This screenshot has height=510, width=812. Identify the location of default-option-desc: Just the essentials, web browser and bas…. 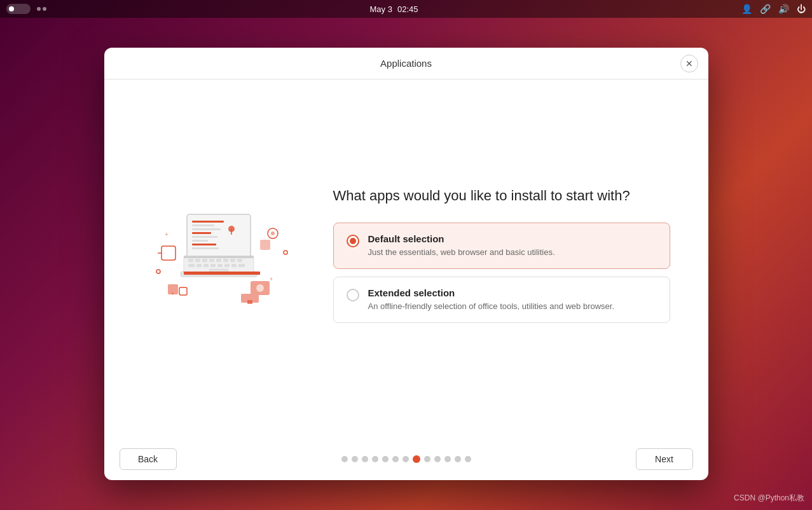
(462, 252).